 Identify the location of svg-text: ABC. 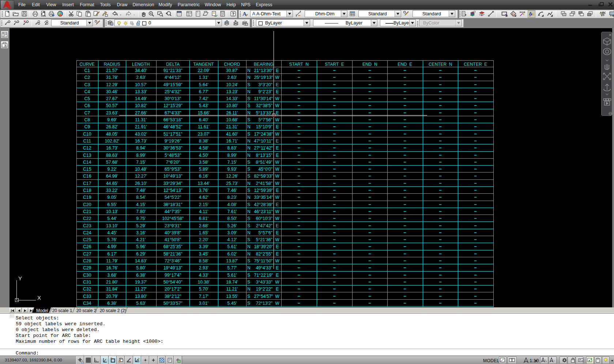
(603, 13).